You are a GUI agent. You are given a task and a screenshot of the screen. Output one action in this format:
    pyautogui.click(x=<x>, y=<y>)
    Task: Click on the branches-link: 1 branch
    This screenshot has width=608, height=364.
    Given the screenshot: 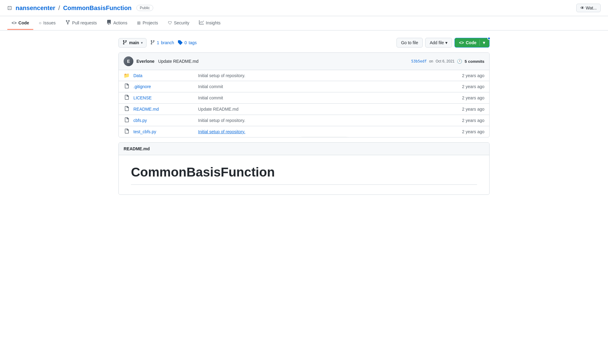 What is the action you would take?
    pyautogui.click(x=162, y=43)
    